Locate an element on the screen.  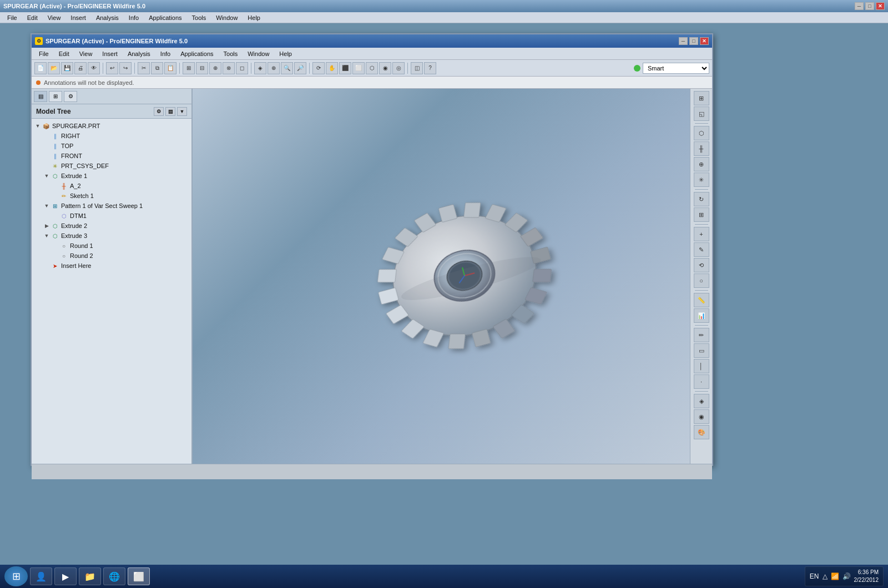
tb-zoom-in: 🔍 is located at coordinates (287, 68).